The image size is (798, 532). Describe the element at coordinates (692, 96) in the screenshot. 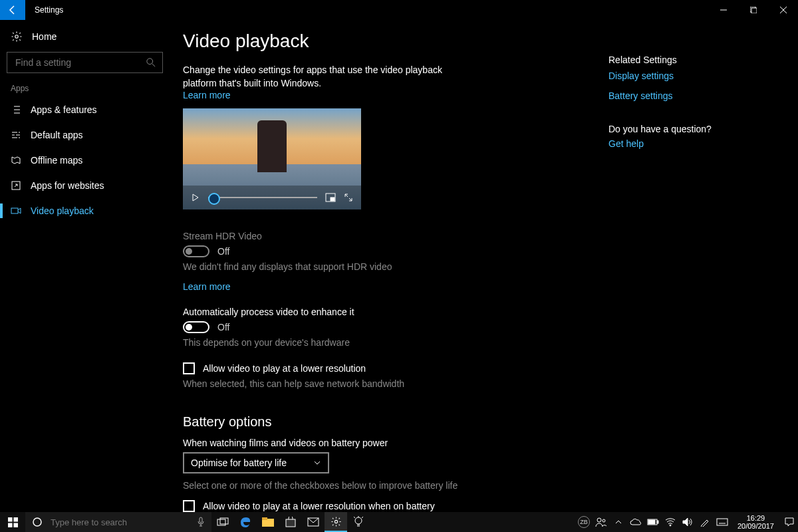

I see `battery-settings-link: Battery settings` at that location.